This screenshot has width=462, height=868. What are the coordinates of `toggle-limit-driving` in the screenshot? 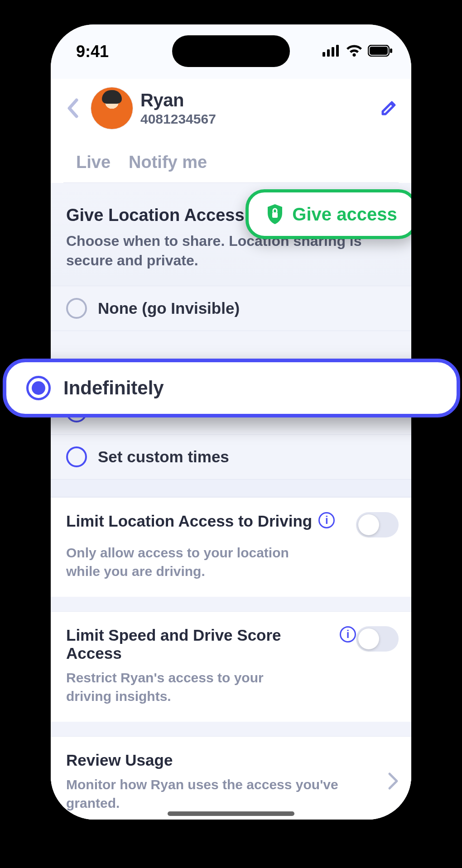 It's located at (377, 525).